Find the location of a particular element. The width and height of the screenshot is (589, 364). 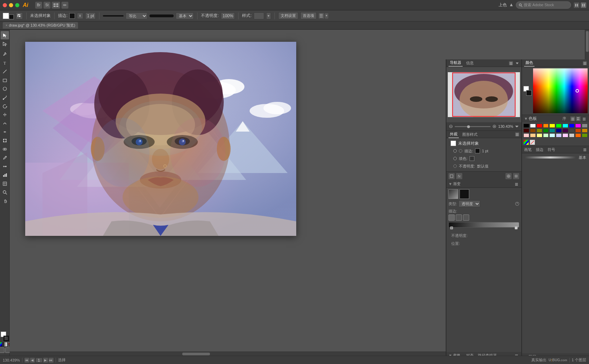

special-swatch-gradient is located at coordinates (526, 142).